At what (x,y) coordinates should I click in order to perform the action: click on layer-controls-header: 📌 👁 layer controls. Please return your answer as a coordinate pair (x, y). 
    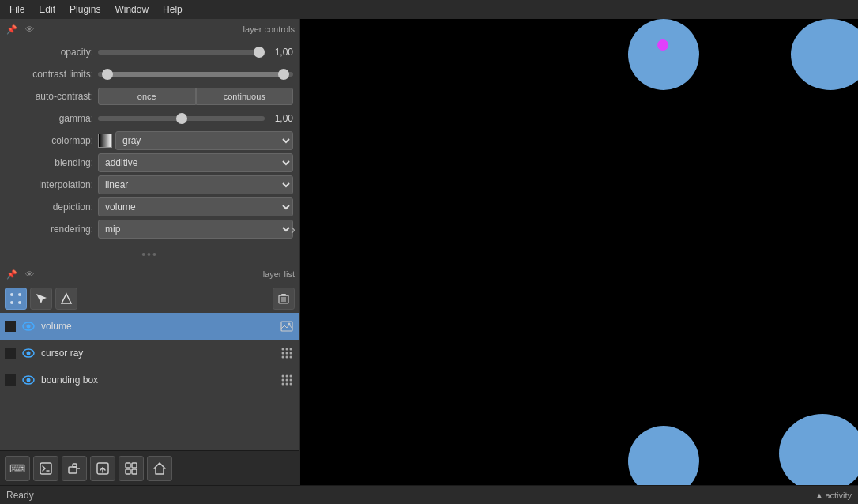
    Looking at the image, I should click on (150, 29).